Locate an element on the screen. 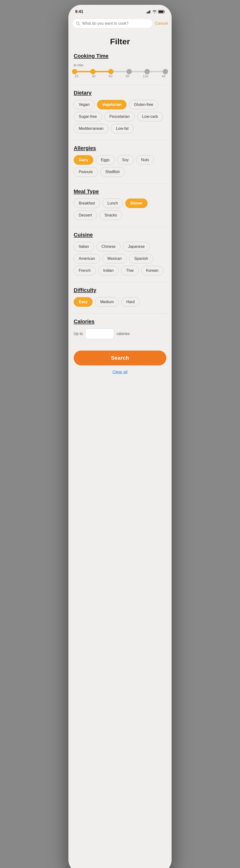 Image resolution: width=240 pixels, height=868 pixels. tag-dessert: Dessert is located at coordinates (85, 215).